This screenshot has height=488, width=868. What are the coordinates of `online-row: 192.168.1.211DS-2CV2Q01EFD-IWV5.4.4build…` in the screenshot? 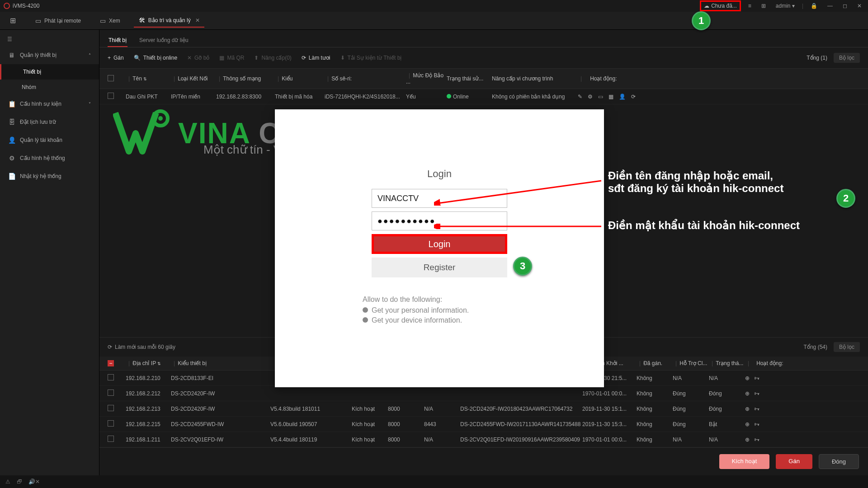 It's located at (484, 440).